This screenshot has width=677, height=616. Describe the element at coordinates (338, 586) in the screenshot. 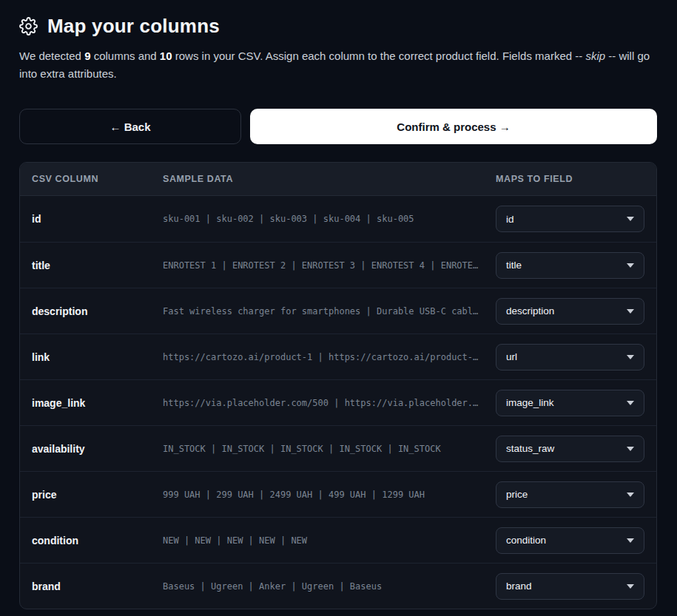

I see `table-row: brand Baseus | Ugreen | Anker | Ugreen |…` at that location.